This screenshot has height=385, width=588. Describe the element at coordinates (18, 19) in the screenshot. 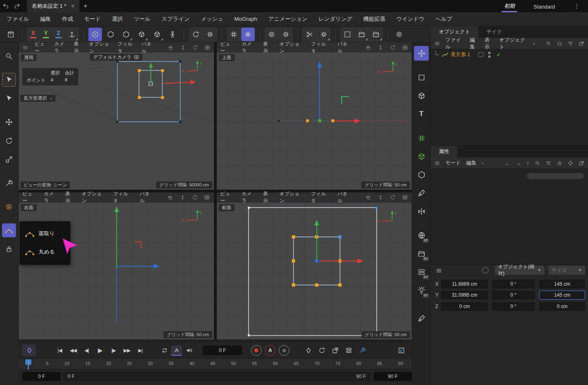

I see `menu-file: ファイル` at that location.